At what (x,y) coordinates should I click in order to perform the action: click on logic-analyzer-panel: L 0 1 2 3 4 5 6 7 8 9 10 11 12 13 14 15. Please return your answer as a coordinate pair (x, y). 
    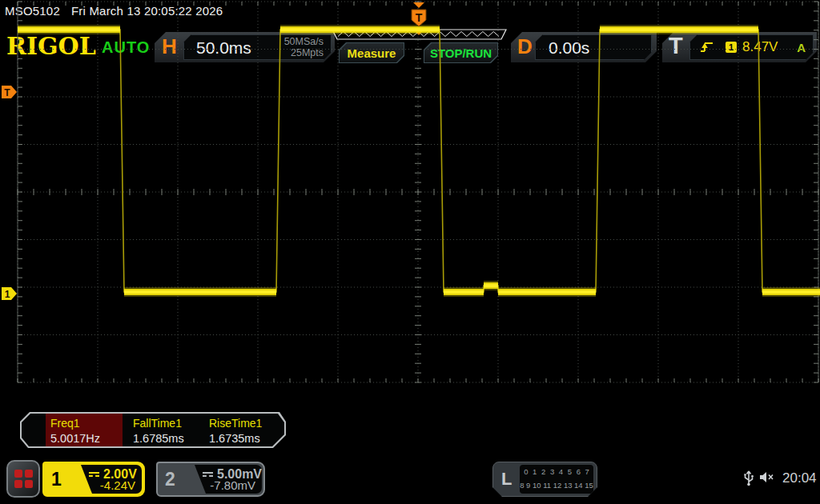
    Looking at the image, I should click on (545, 479).